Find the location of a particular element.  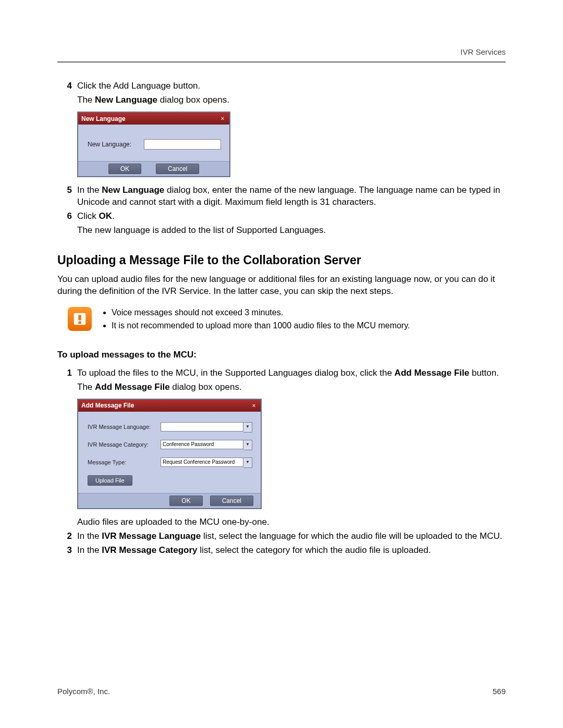

step-number: 2 is located at coordinates (65, 537).